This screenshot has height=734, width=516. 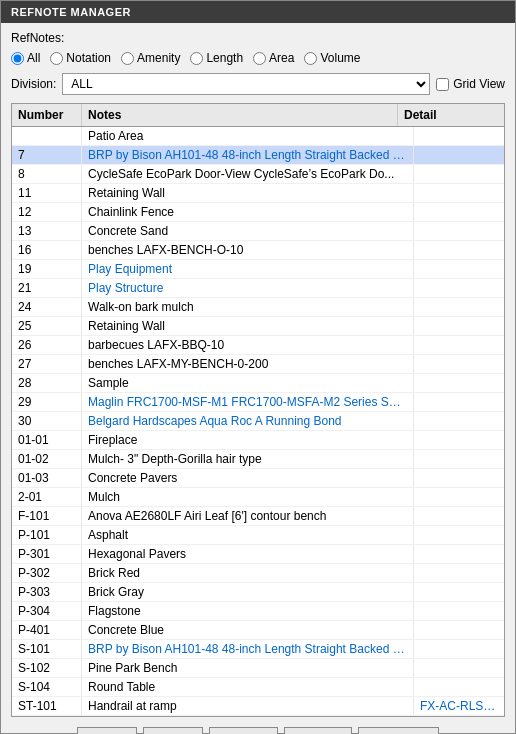 I want to click on cell-number: P-101, so click(x=47, y=535).